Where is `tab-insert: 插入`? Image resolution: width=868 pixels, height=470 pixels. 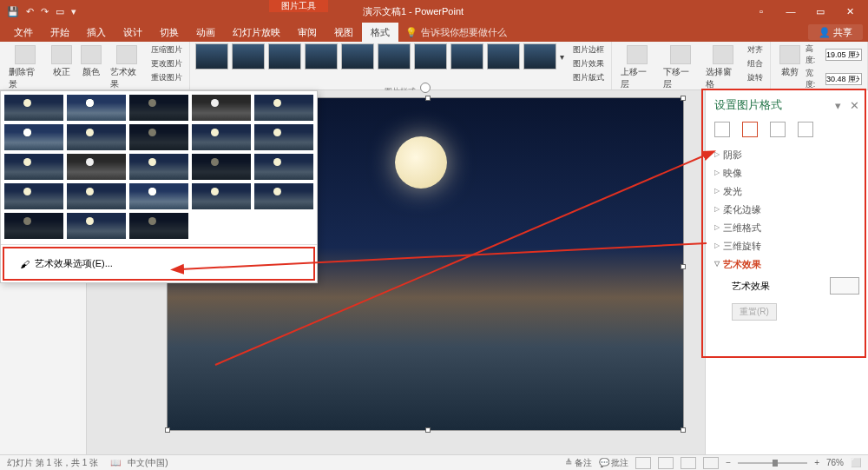 tab-insert: 插入 is located at coordinates (96, 32).